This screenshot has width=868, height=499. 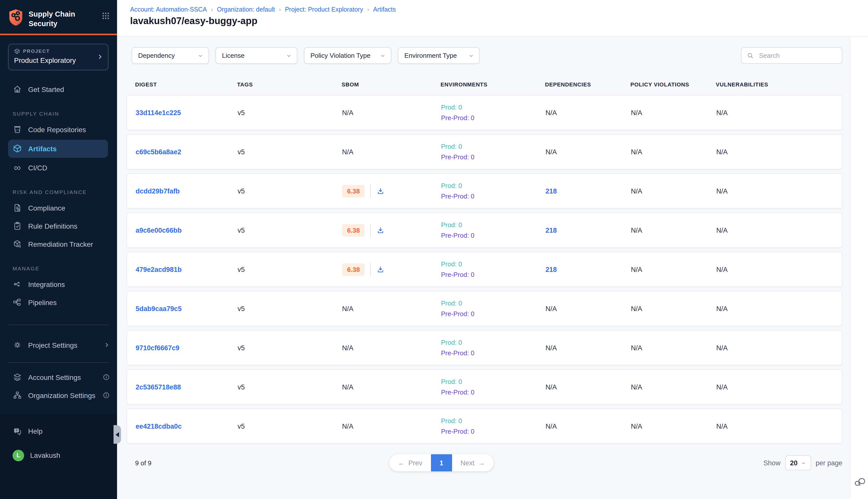 What do you see at coordinates (797, 56) in the screenshot?
I see `search-input` at bounding box center [797, 56].